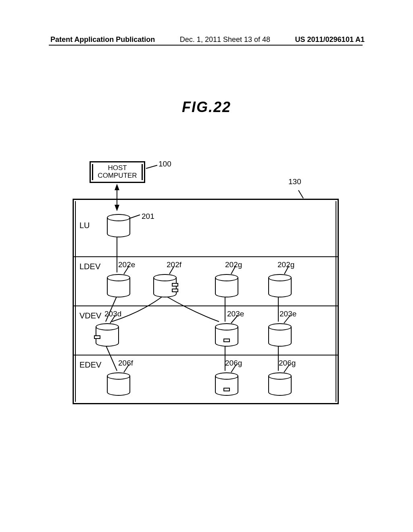 This screenshot has height=532, width=413. I want to click on ref-vdev-0: 203d, so click(113, 314).